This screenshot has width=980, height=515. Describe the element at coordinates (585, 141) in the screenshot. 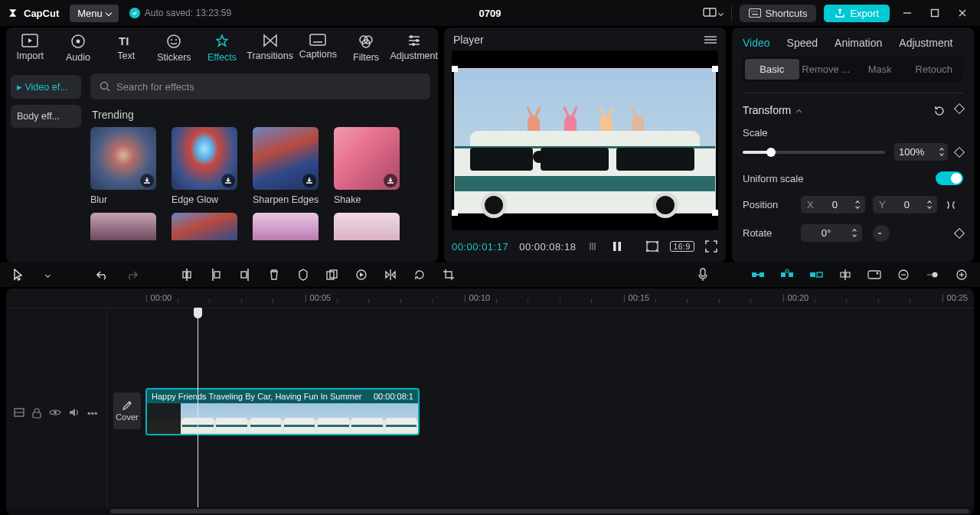

I see `player-viewport` at that location.